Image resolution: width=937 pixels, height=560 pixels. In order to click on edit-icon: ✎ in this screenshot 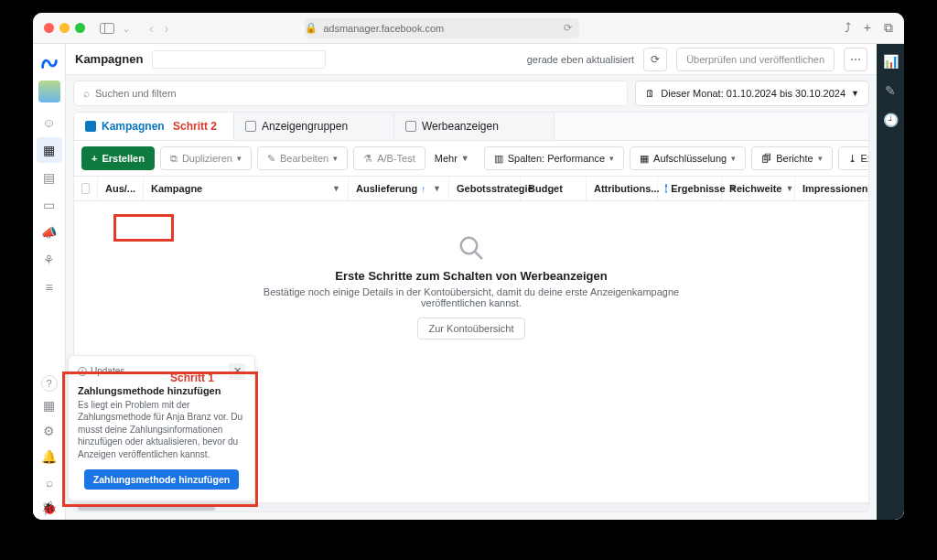, I will do `click(890, 91)`.